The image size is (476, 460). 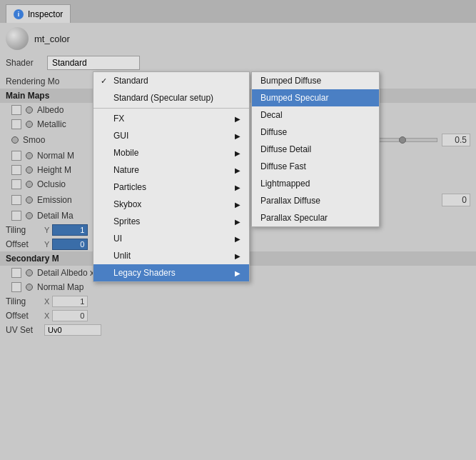 What do you see at coordinates (171, 221) in the screenshot?
I see `menu-item-sprites: Sprites▶` at bounding box center [171, 221].